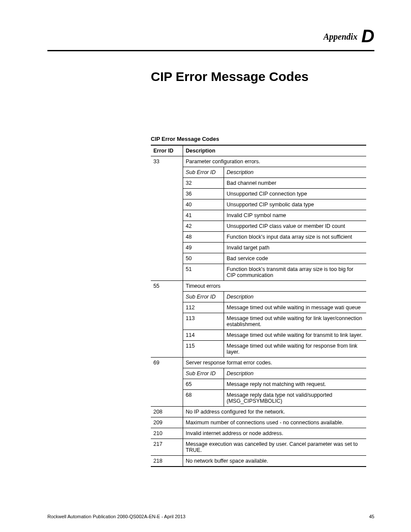  I want to click on sub-desc: Message timed out while waiting for link…, so click(296, 321).